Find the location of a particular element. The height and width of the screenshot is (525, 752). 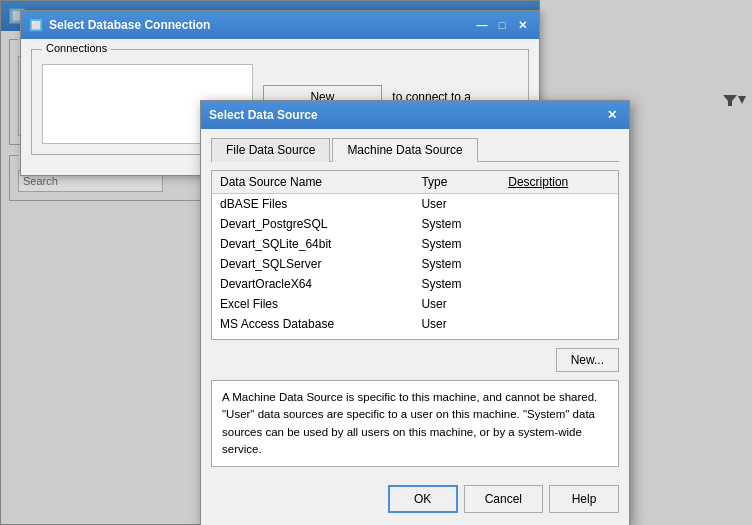

cell-name: Devart_SQLite_64bit is located at coordinates (312, 244).